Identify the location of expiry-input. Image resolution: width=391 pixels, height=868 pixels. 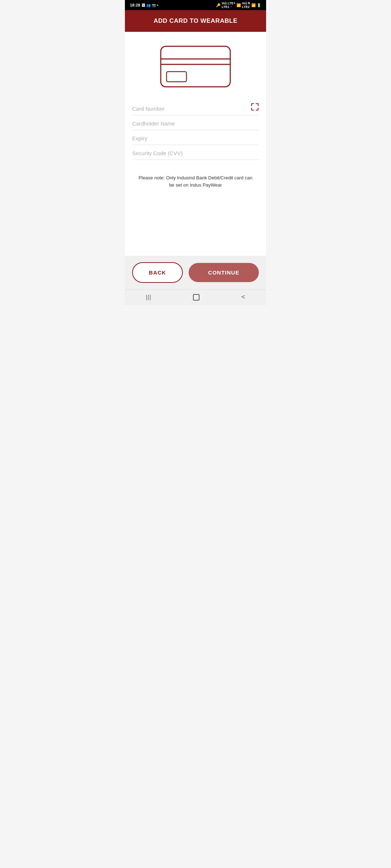
(196, 138).